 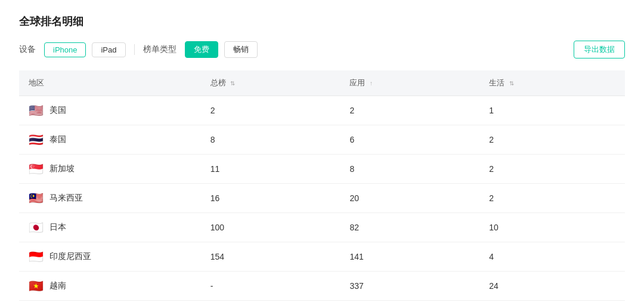 I want to click on cell-app-6: 337, so click(x=410, y=287).